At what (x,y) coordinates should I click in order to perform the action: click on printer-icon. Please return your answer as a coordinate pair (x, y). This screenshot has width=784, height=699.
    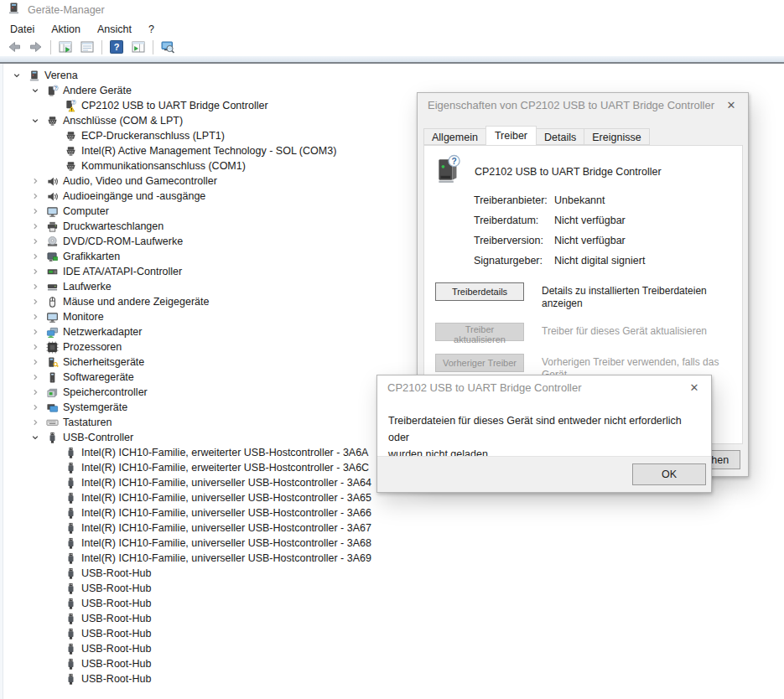
    Looking at the image, I should click on (52, 226).